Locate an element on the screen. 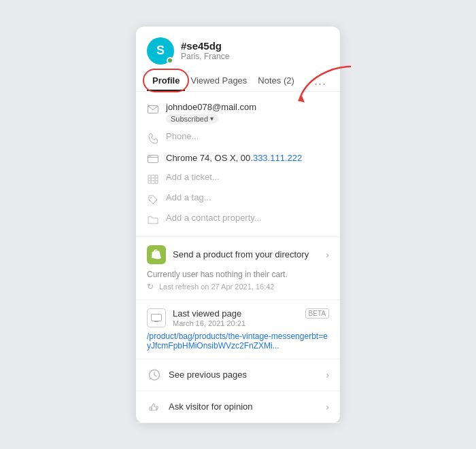 This screenshot has height=449, width=476. folder-icon is located at coordinates (153, 220).